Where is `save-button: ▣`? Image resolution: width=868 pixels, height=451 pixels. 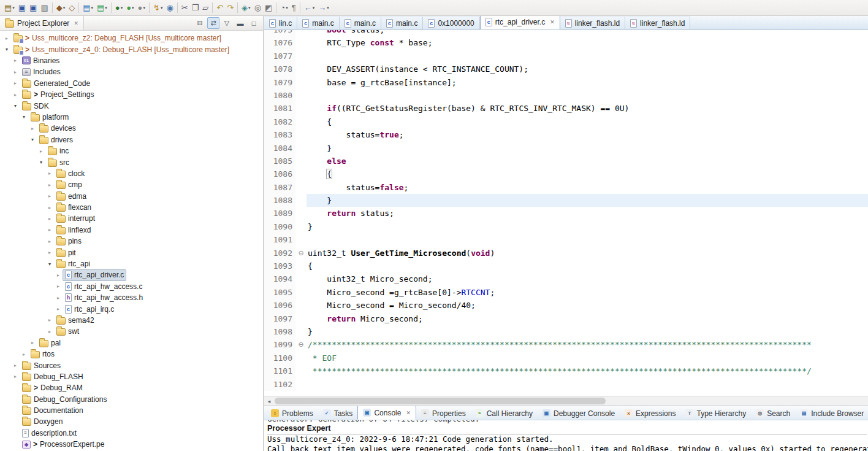
save-button: ▣ is located at coordinates (22, 7).